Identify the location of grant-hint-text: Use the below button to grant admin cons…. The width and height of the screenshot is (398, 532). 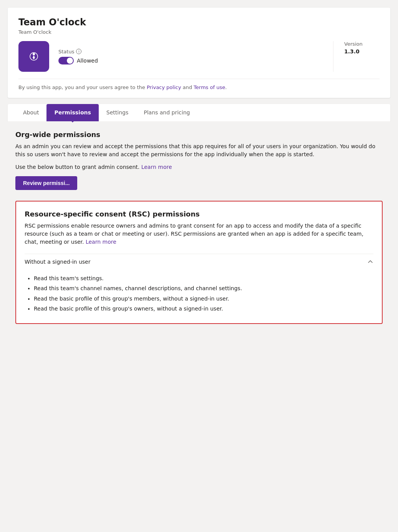
(78, 167).